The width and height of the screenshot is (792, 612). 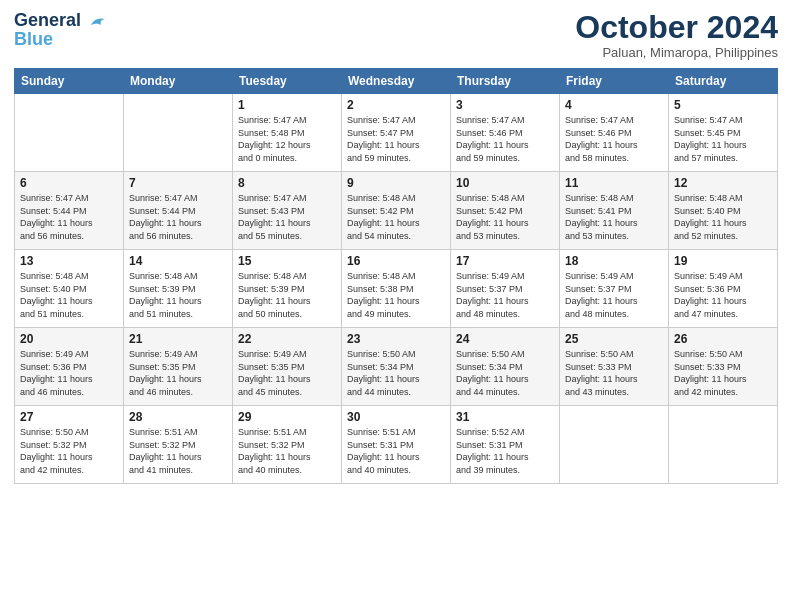 I want to click on day-number: 27, so click(x=69, y=417).